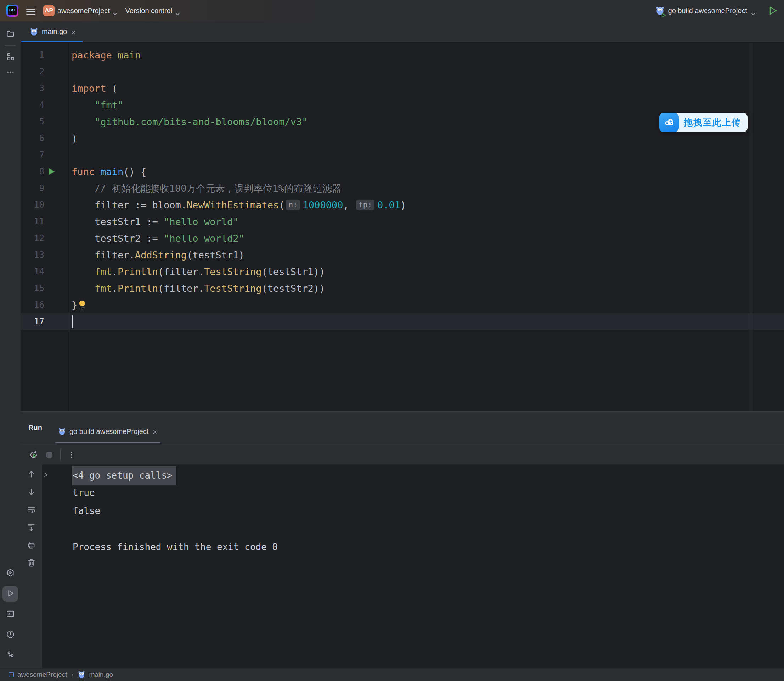 The height and width of the screenshot is (681, 784). I want to click on structure-tool-button, so click(11, 57).